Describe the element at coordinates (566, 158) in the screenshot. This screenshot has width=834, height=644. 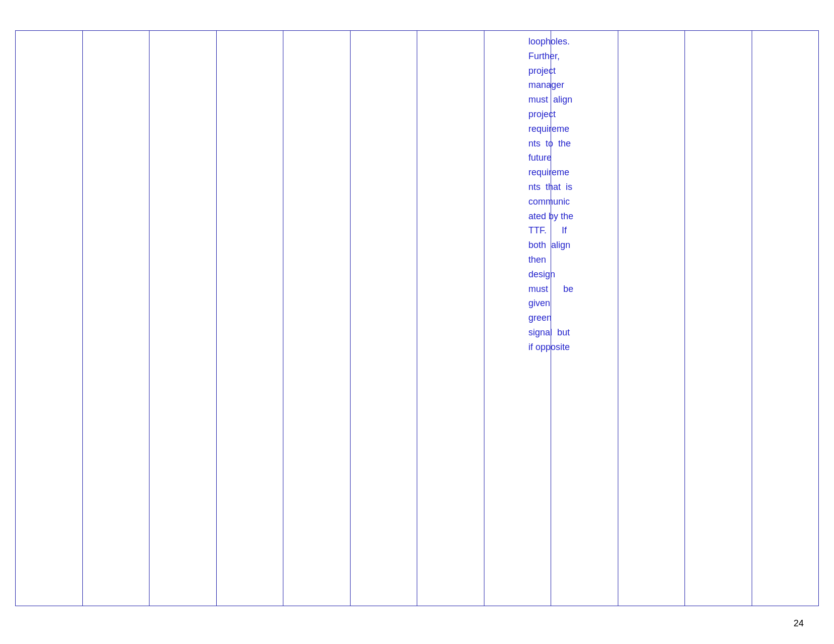
I see `text-line-9: future` at that location.